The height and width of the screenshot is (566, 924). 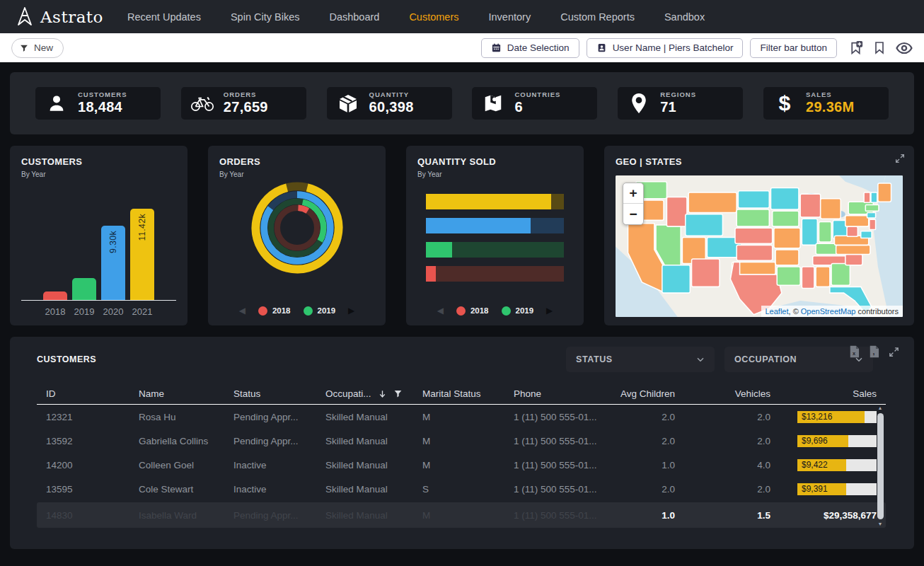 What do you see at coordinates (461, 489) in the screenshot?
I see `table-row: 13595 Cole Stewart Inactive Skilled Manu…` at bounding box center [461, 489].